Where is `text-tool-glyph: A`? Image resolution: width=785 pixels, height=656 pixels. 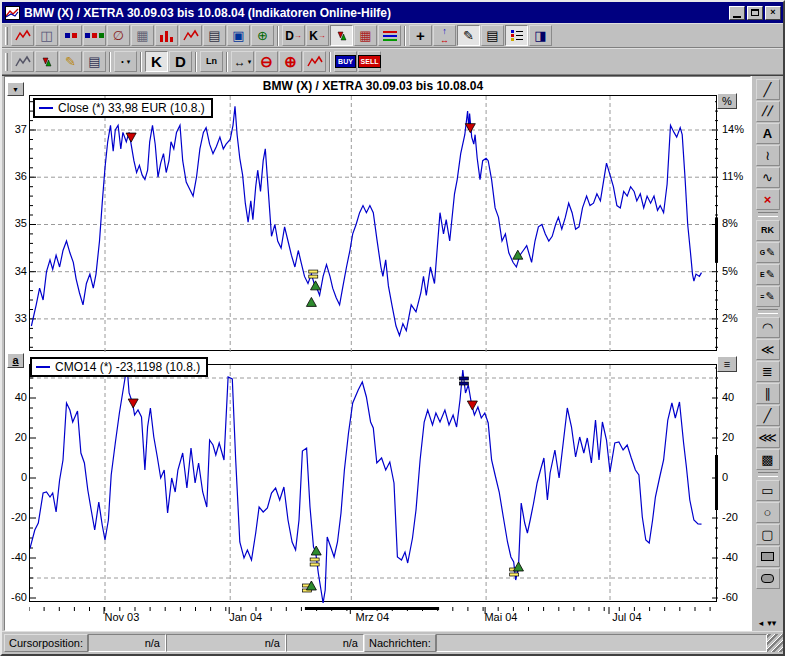 text-tool-glyph: A is located at coordinates (768, 134).